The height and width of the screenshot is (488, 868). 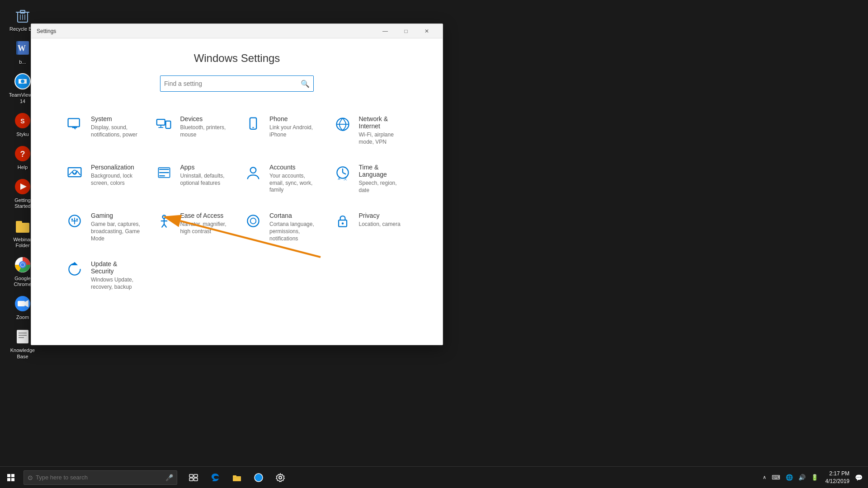 What do you see at coordinates (30, 478) in the screenshot?
I see `taskbar-search-icon: ⊙` at bounding box center [30, 478].